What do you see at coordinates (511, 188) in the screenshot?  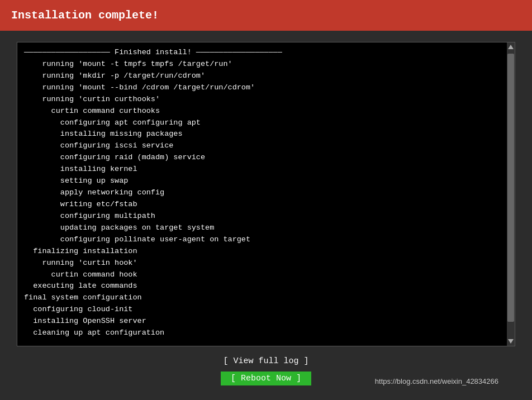 I see `scrollbar-thumb` at bounding box center [511, 188].